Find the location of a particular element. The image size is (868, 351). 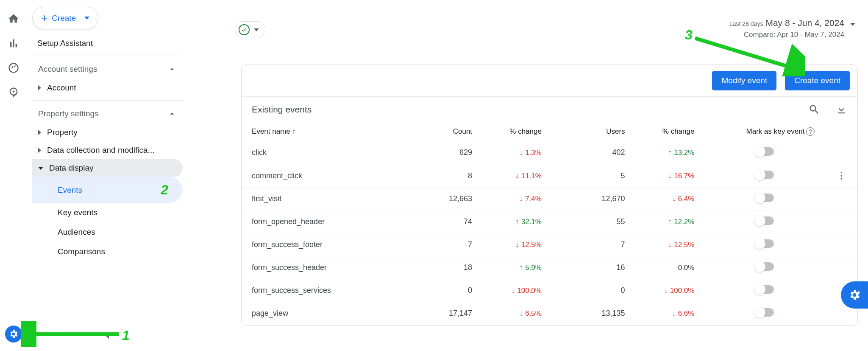

event-name-cell: comment_click is located at coordinates (330, 176).